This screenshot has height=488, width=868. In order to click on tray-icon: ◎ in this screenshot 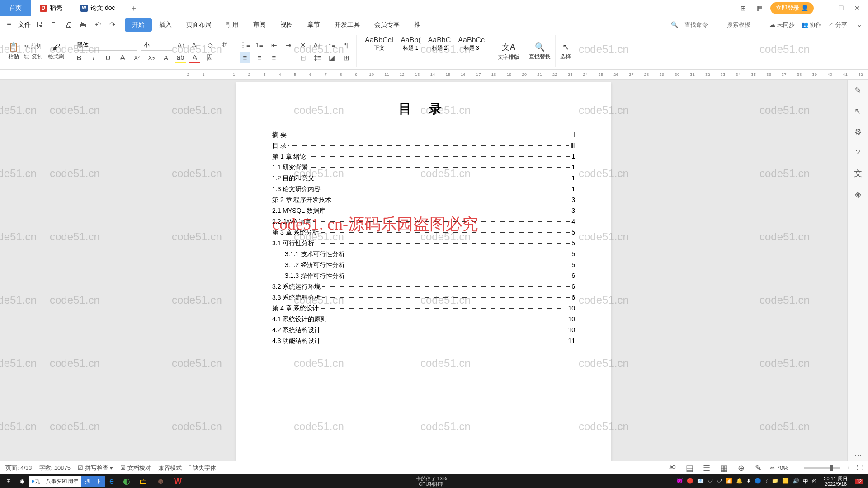, I will do `click(814, 482)`.